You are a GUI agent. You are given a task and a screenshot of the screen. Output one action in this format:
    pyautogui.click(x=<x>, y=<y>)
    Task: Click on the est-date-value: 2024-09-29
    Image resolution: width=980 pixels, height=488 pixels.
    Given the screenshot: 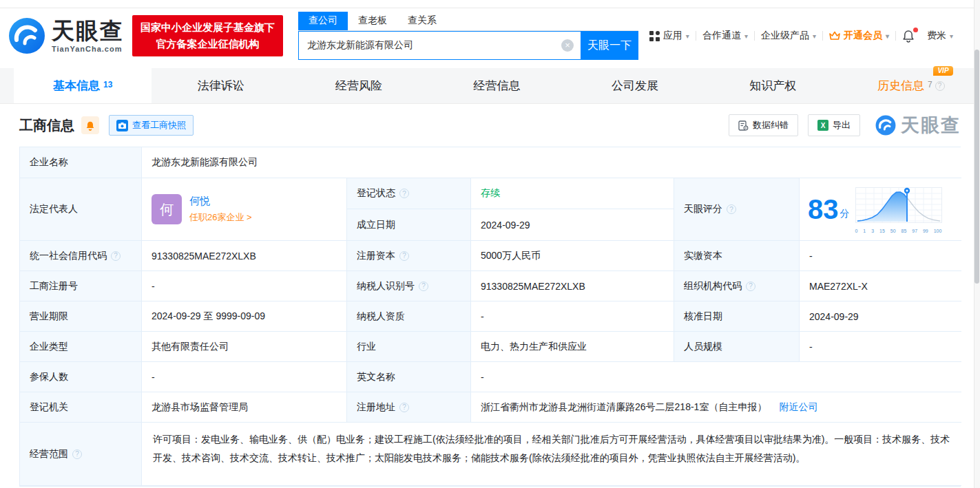 What is the action you would take?
    pyautogui.click(x=573, y=225)
    